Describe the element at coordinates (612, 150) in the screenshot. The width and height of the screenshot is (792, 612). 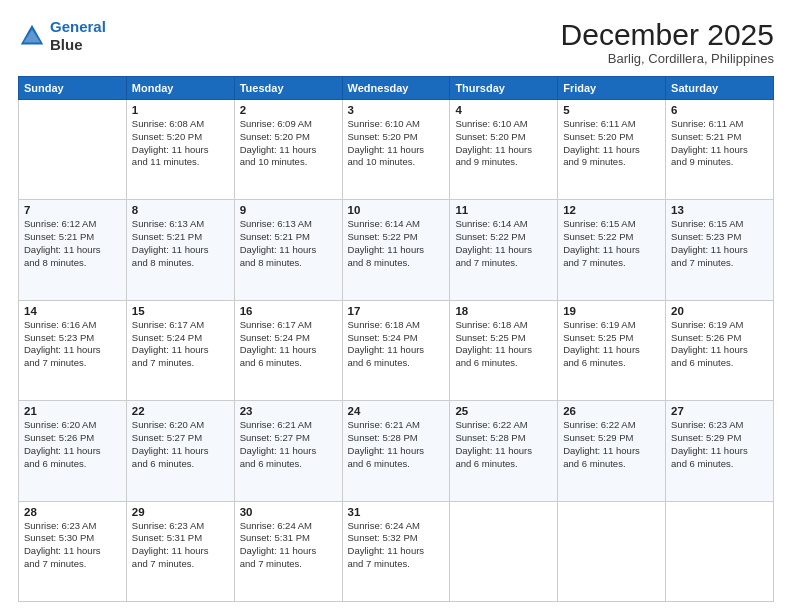
I see `calendar-cell: 5Sunrise: 6:11 AM Sunset: 5:20 PM Daylig…` at that location.